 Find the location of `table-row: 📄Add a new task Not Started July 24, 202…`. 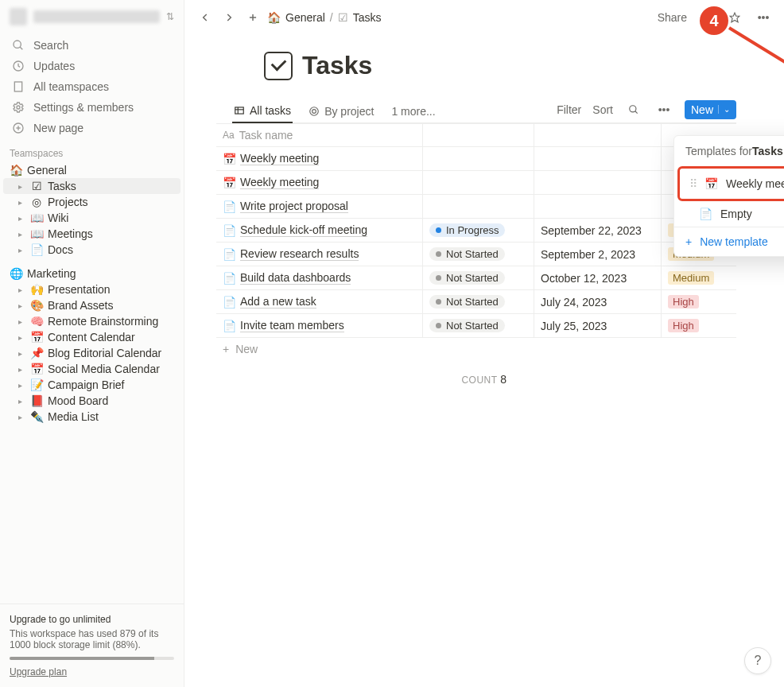

table-row: 📄Add a new task Not Started July 24, 202… is located at coordinates (476, 302).